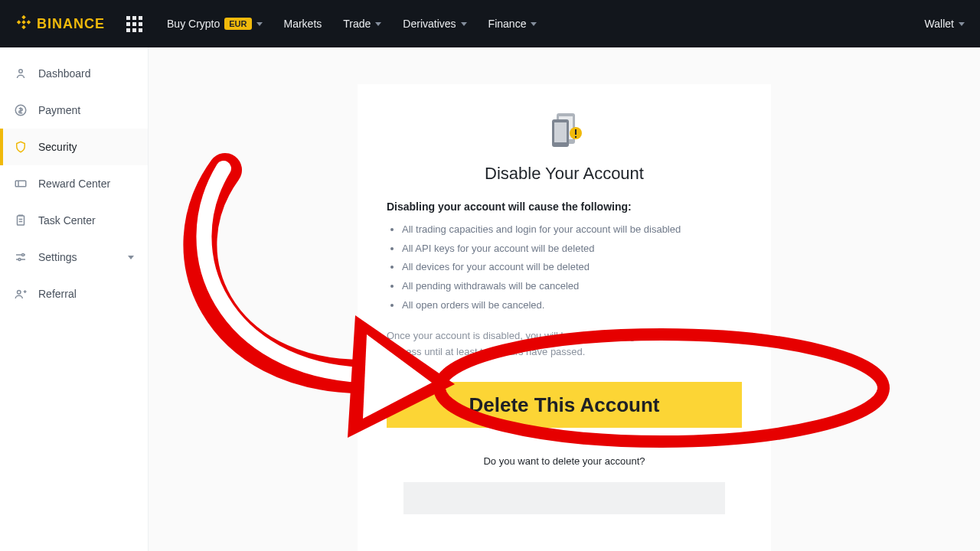 The width and height of the screenshot is (980, 551). What do you see at coordinates (70, 24) in the screenshot?
I see `brand-text: BINANCE` at bounding box center [70, 24].